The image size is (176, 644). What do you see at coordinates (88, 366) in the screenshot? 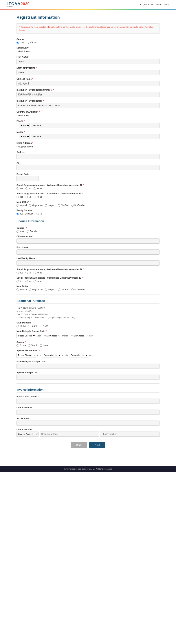
I see `main-passport-input` at bounding box center [88, 366].